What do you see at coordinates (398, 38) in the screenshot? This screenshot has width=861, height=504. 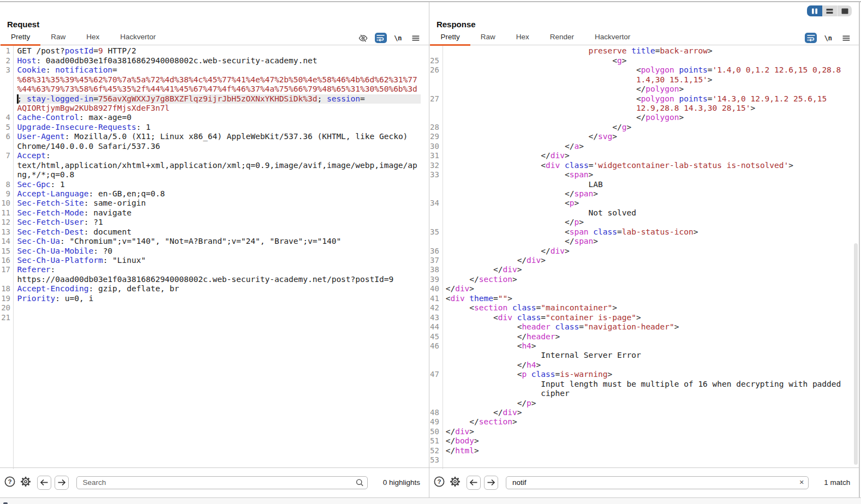 I see `newline-chars-icon: \n` at bounding box center [398, 38].